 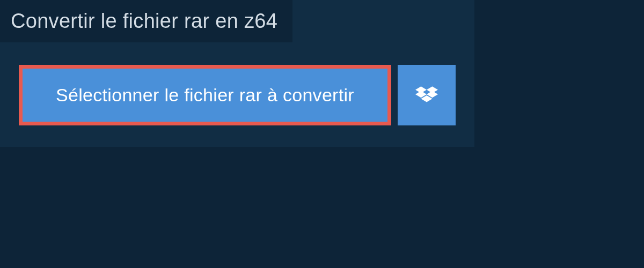 What do you see at coordinates (205, 95) in the screenshot?
I see `select-file-label: Sélectionner le fichier rar à convertir` at bounding box center [205, 95].